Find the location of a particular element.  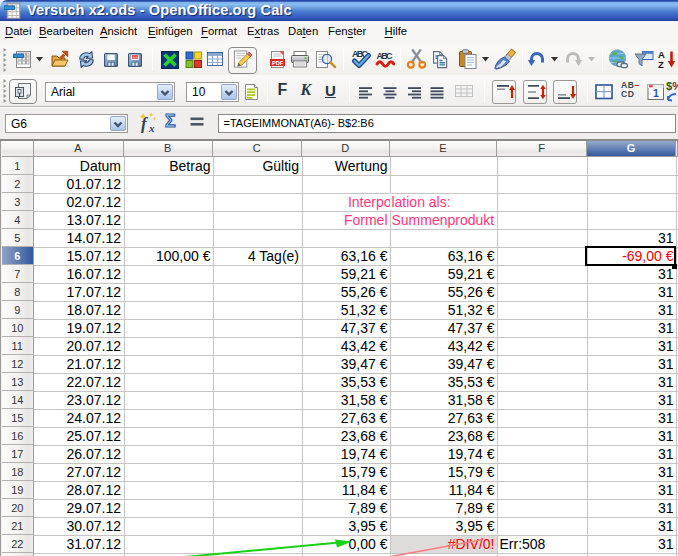

svg-text: 1 is located at coordinates (656, 93).